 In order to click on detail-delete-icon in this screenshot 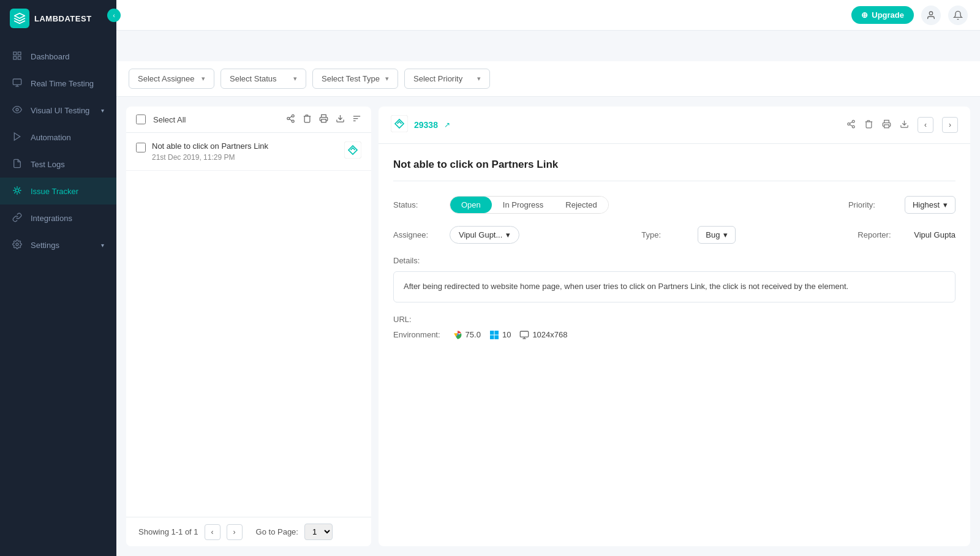, I will do `click(869, 125)`.